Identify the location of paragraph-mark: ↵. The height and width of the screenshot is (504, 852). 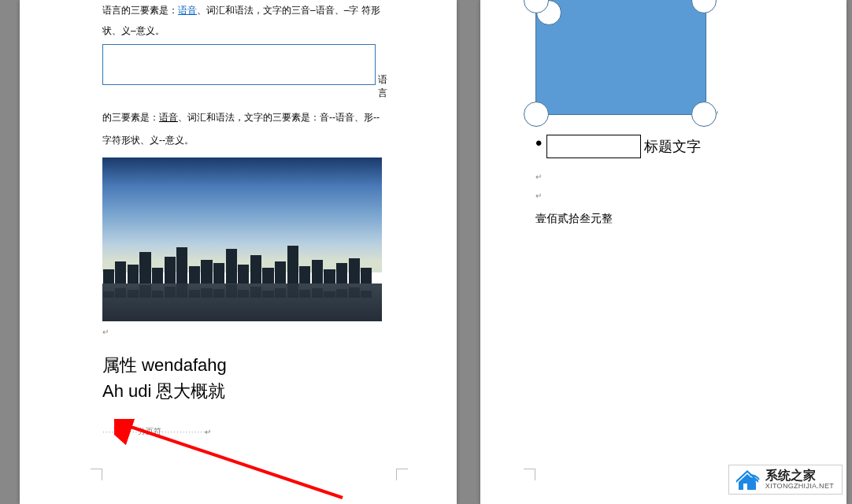
(243, 332).